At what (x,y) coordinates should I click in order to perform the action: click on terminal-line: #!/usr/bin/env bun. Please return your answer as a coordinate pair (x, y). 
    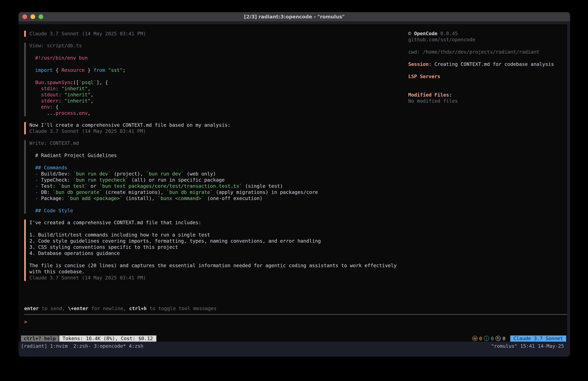
    Looking at the image, I should click on (219, 58).